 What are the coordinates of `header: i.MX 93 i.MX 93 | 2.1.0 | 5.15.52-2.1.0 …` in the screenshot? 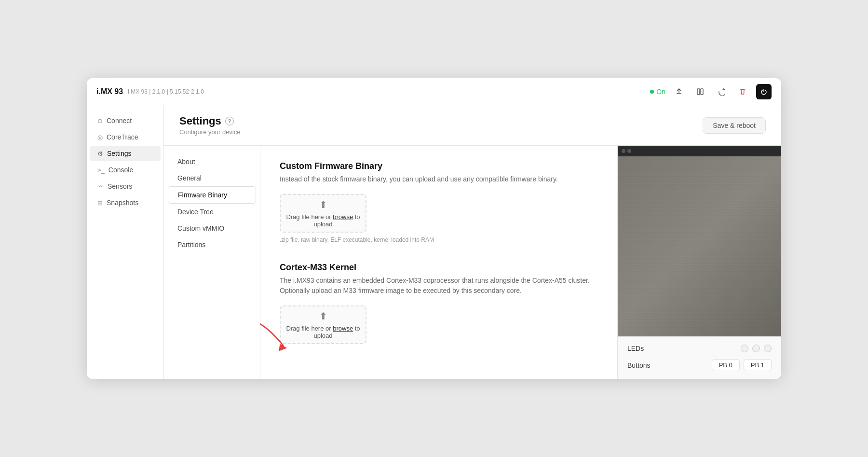 It's located at (434, 92).